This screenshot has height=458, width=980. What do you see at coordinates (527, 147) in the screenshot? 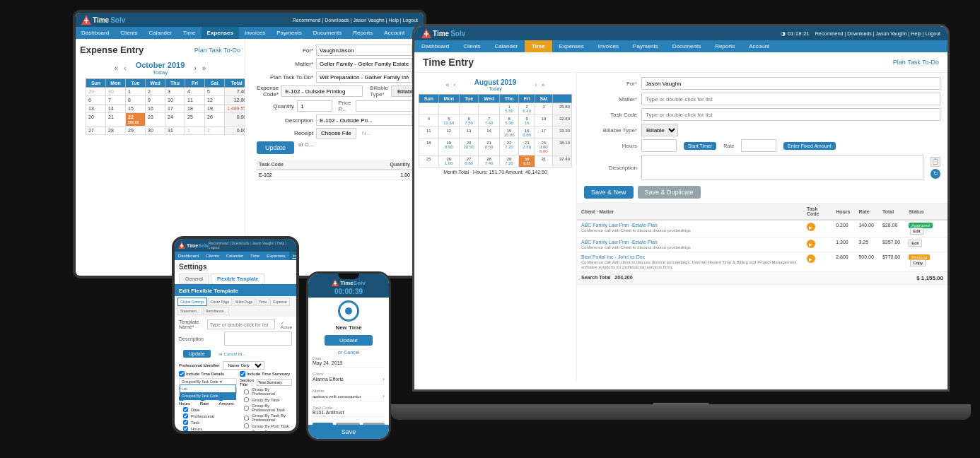
I see `cal-cell: 232.60` at bounding box center [527, 147].